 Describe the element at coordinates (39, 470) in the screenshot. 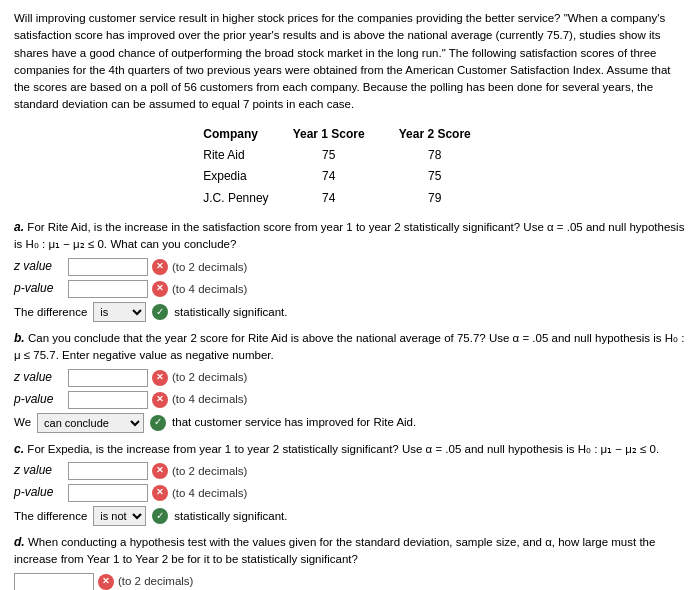

I see `part-c-z-label: z value` at that location.